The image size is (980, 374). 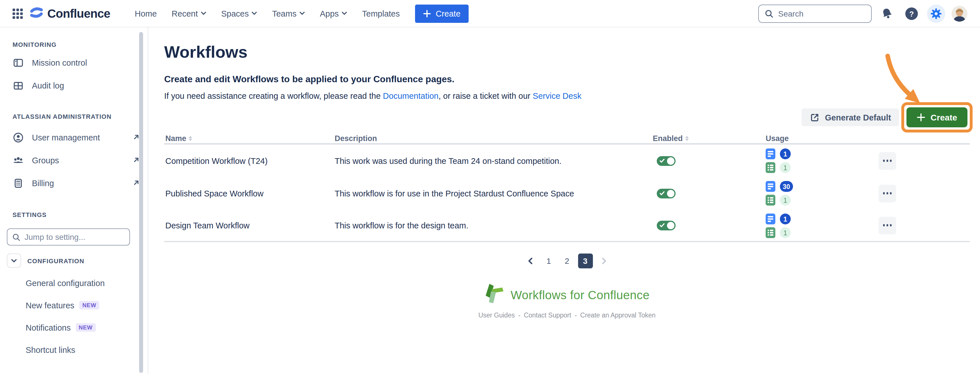 What do you see at coordinates (59, 63) in the screenshot?
I see `sidebar-item-label: Mission control` at bounding box center [59, 63].